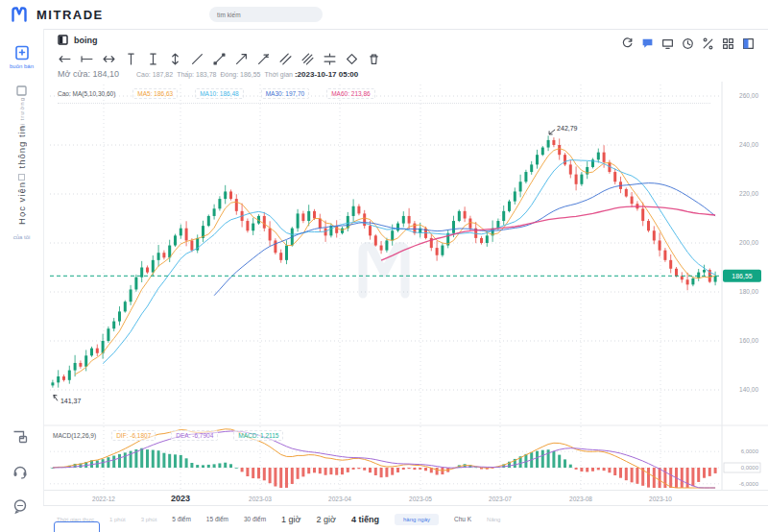 The height and width of the screenshot is (532, 768). I want to click on ohlc-open: Mở cửa: 184,10, so click(88, 74).